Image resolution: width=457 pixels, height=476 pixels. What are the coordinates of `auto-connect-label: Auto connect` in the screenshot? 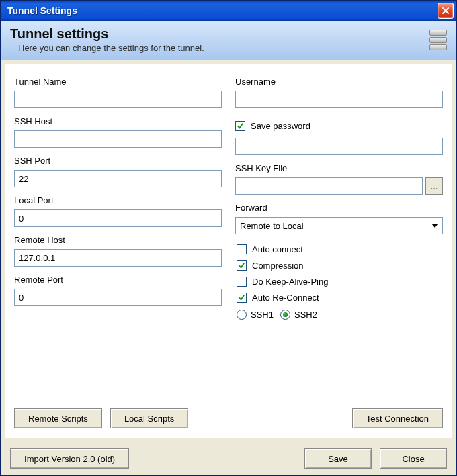 It's located at (278, 250).